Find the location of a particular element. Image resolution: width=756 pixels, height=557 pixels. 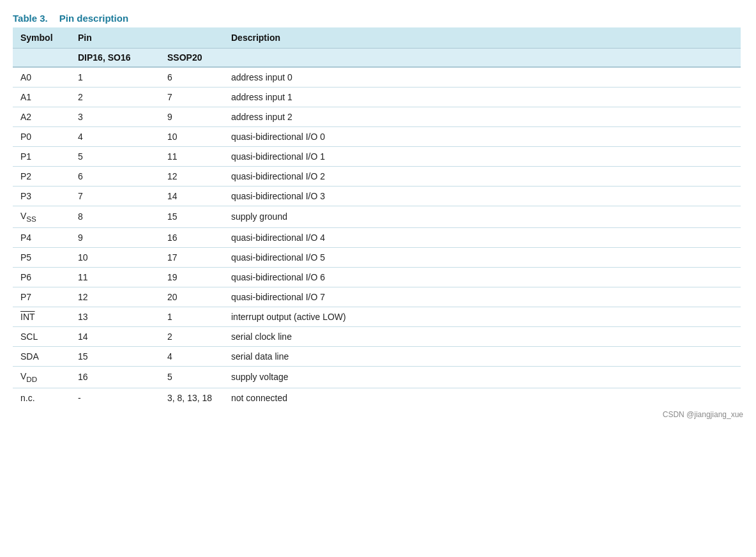

cell-description: quasi-bidirectional I/O 1 is located at coordinates (482, 157).